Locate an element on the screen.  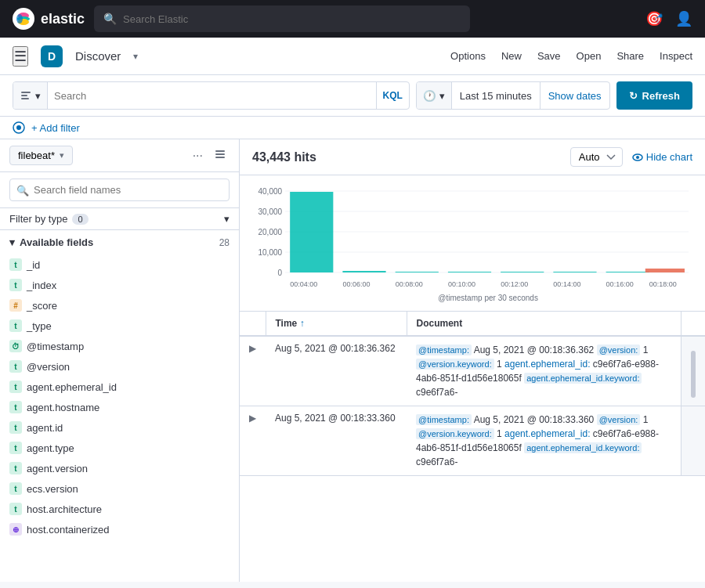
field-item: t agent.hostname is located at coordinates (119, 407).